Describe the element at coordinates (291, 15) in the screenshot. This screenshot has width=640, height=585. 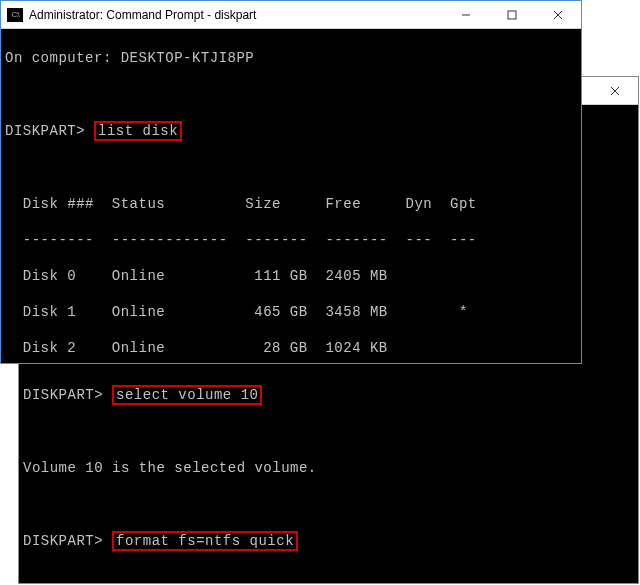
I see `titlebar-front: C:\ Administrator: Command Prompt - disk…` at that location.